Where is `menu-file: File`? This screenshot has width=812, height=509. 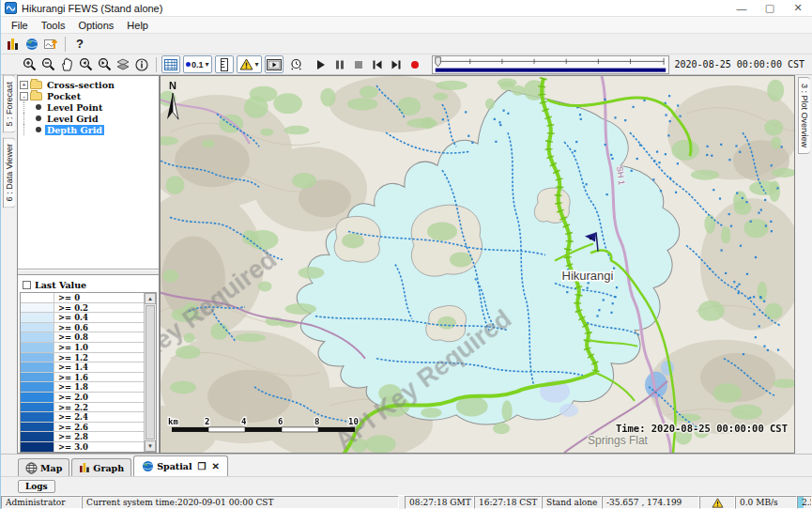
menu-file: File is located at coordinates (20, 25).